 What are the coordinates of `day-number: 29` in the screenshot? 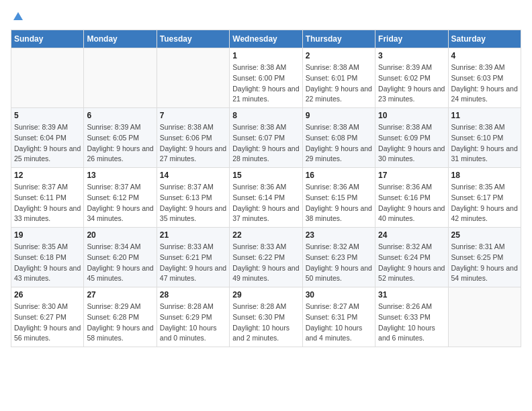 It's located at (266, 295).